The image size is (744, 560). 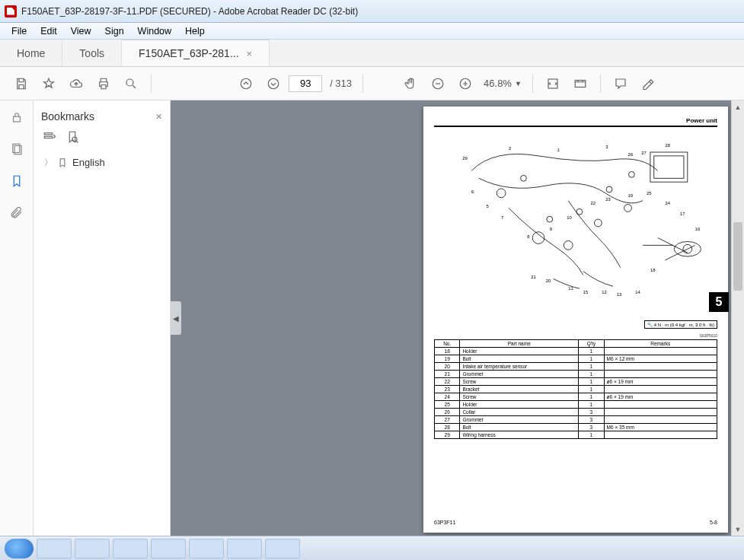 I want to click on print-button, so click(x=104, y=84).